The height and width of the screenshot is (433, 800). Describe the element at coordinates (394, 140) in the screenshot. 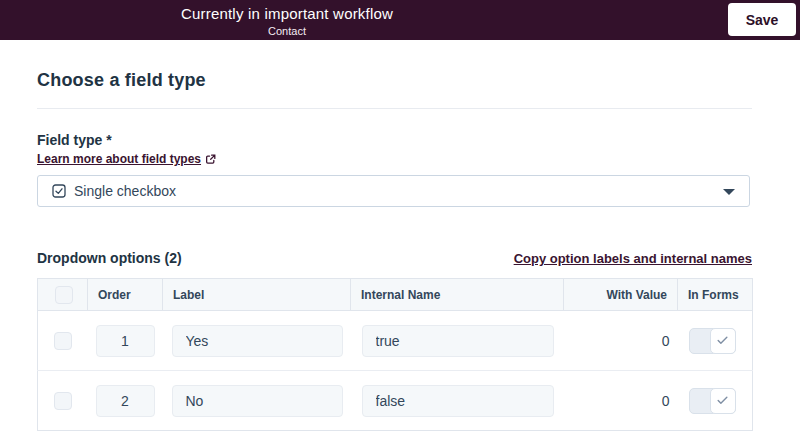

I see `field-type-label: Field type *` at that location.